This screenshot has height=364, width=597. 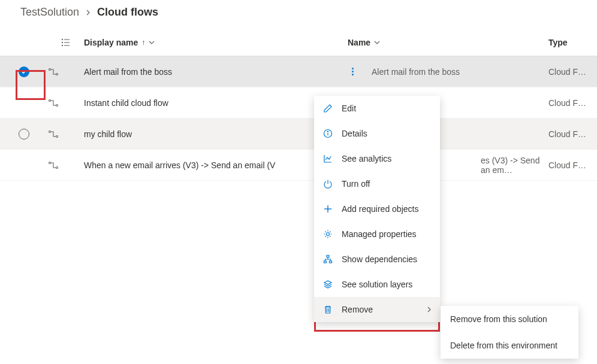 I want to click on more-actions-icon, so click(x=352, y=72).